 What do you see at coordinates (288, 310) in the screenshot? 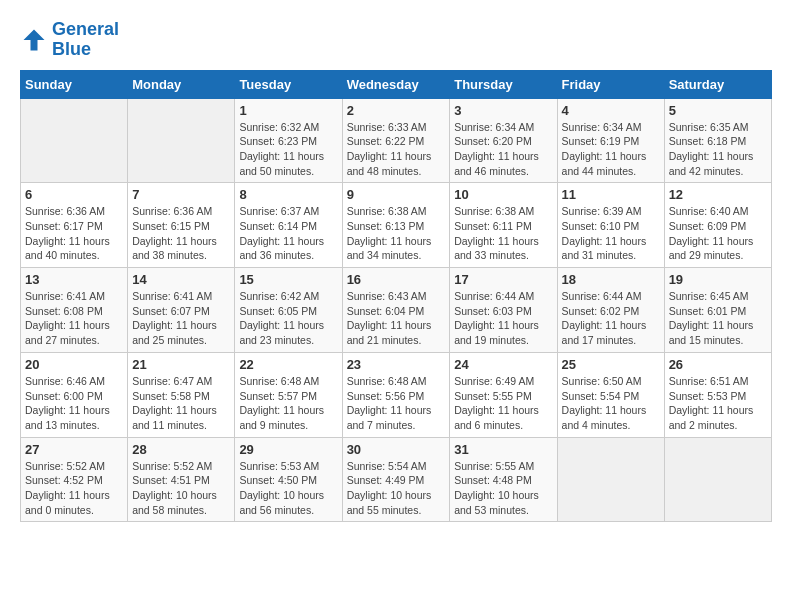
I see `calendar-cell: 15Sunrise: 6:42 AM Sunset: 6:05 PM Dayli…` at bounding box center [288, 310].